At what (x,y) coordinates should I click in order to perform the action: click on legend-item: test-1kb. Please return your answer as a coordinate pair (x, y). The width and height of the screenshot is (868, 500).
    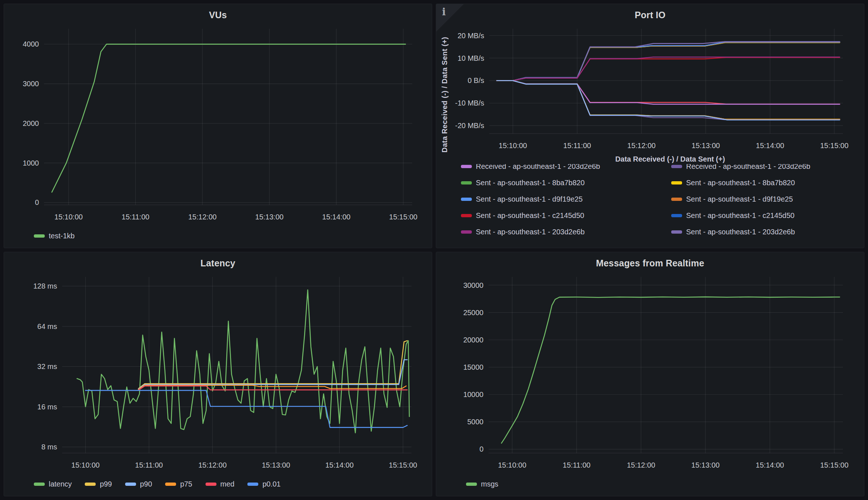
    Looking at the image, I should click on (54, 236).